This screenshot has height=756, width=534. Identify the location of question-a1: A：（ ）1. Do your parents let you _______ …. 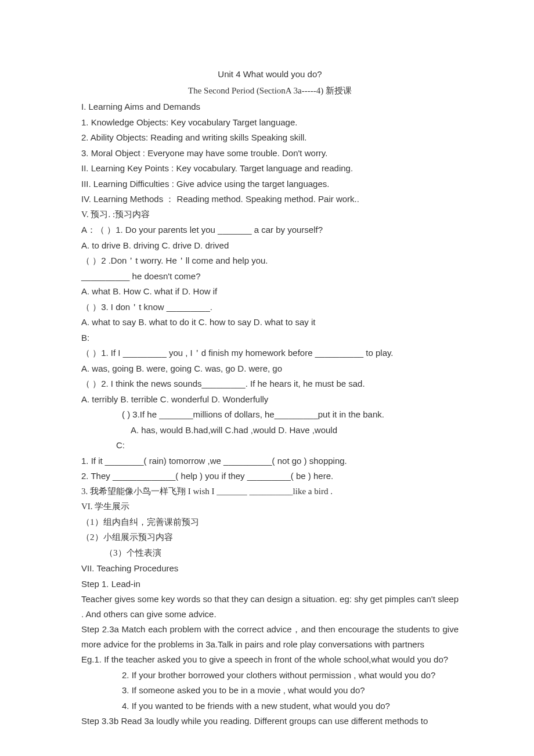
(270, 230).